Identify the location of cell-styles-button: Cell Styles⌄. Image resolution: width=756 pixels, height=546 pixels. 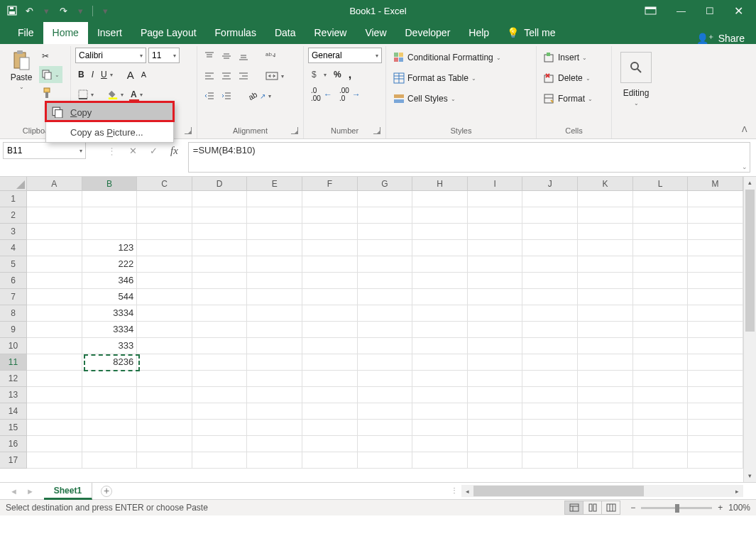
(461, 99).